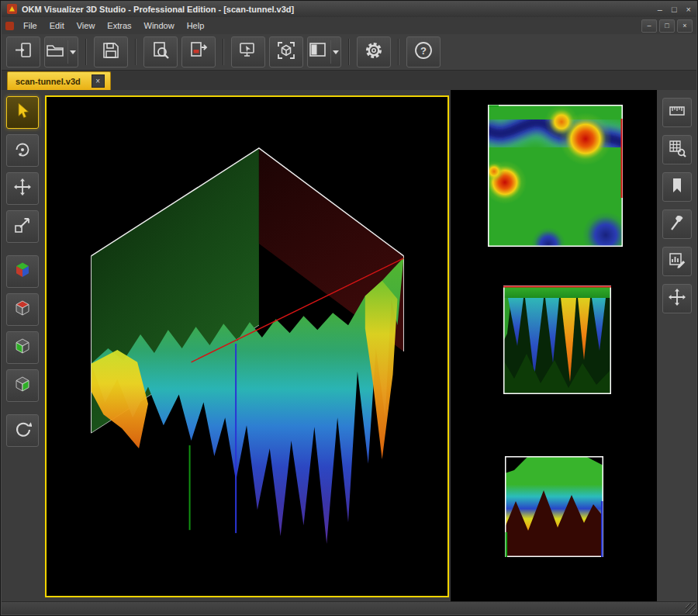  What do you see at coordinates (677, 261) in the screenshot?
I see `report-edit-button` at bounding box center [677, 261].